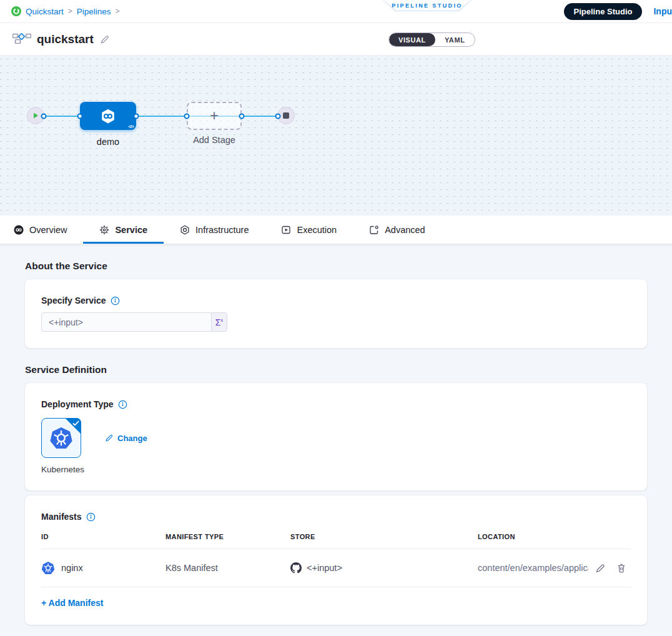  What do you see at coordinates (336, 370) in the screenshot?
I see `service-definition-heading: Service Definition` at bounding box center [336, 370].